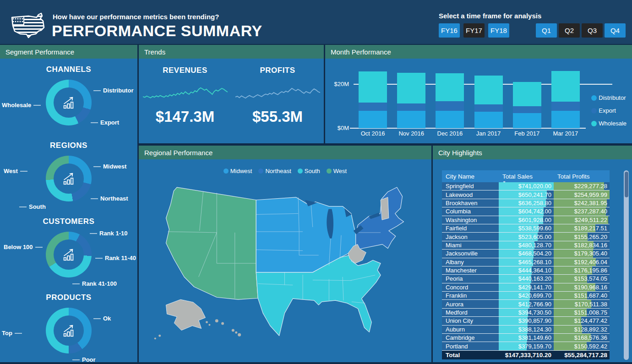  I want to click on table-row: Jackson$523,605.00$155,265.20, so click(526, 237).